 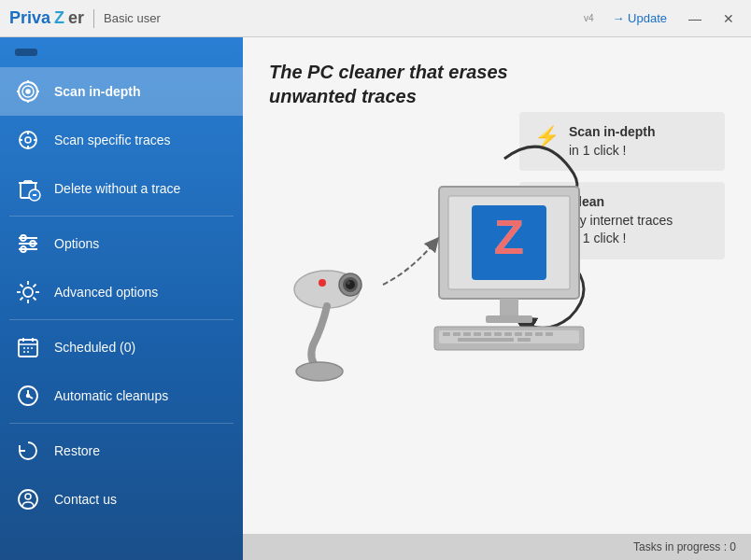 I want to click on automatic-cleanups-icon, so click(x=28, y=396).